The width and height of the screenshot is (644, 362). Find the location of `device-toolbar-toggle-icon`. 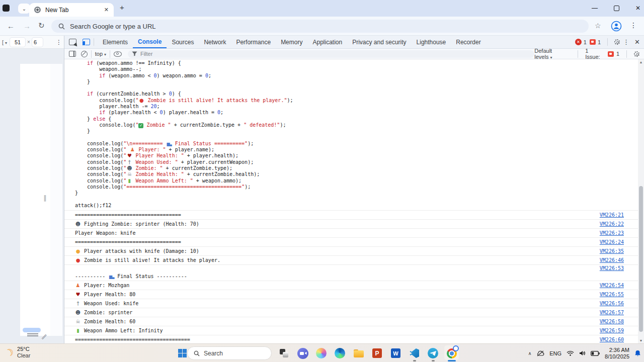

device-toolbar-toggle-icon is located at coordinates (87, 42).